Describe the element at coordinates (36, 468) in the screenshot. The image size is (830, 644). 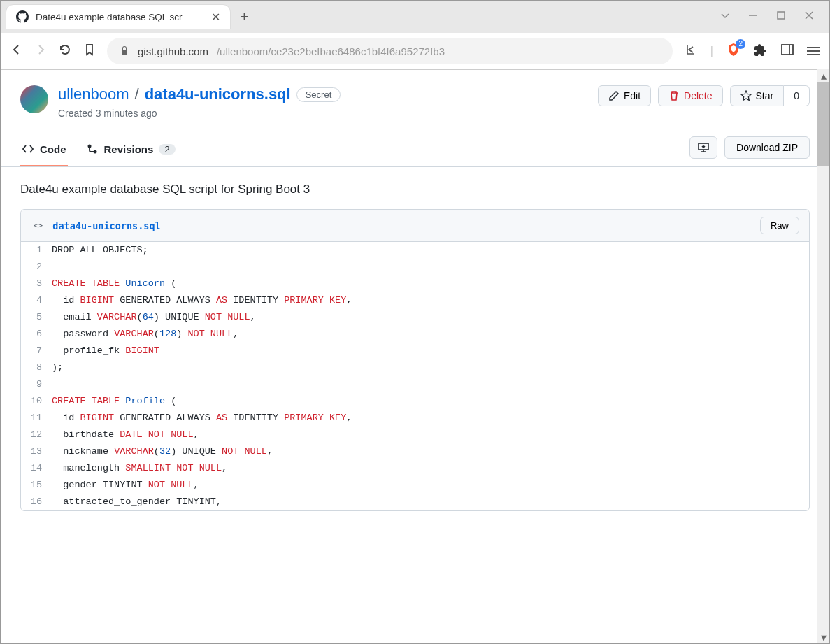
I see `line-number: 14` at that location.